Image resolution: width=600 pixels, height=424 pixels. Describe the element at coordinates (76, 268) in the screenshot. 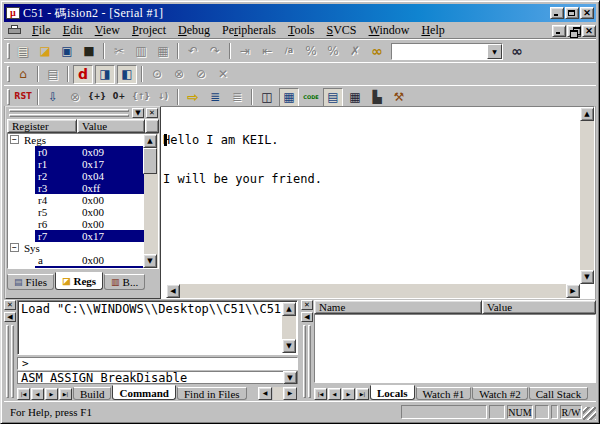

I see `register-row-item` at that location.